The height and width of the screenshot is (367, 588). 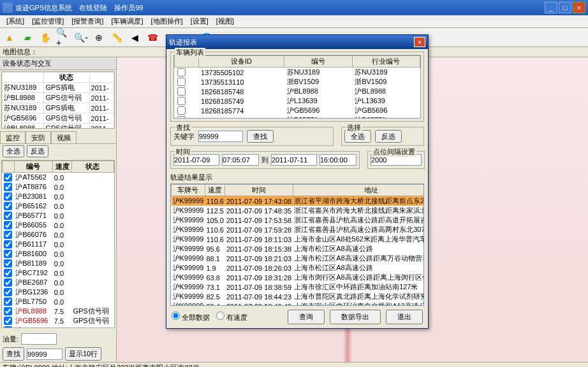 I want to click on result-label: 轨迹结果显示, so click(x=297, y=177).